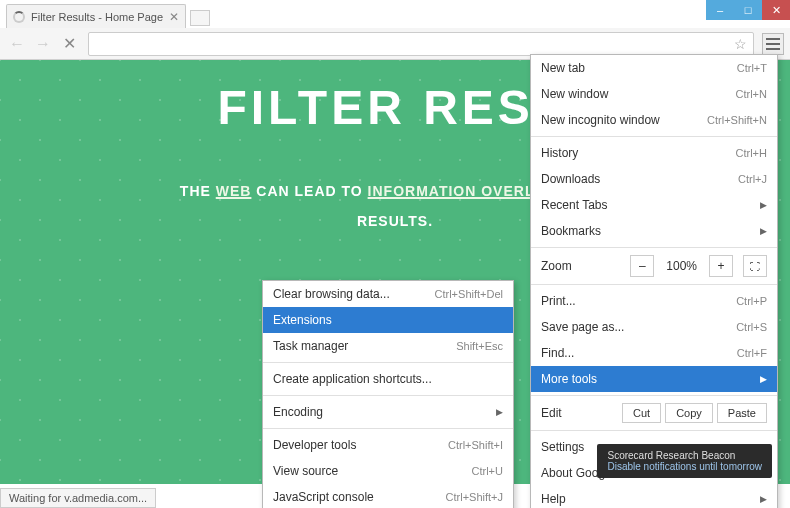  What do you see at coordinates (654, 379) in the screenshot?
I see `menu-more-tools: More tools▶` at bounding box center [654, 379].